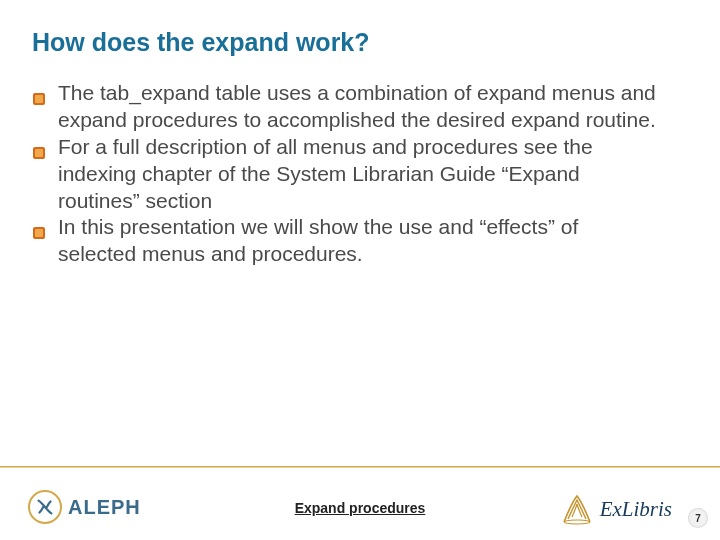 The width and height of the screenshot is (720, 540). Describe the element at coordinates (318, 240) in the screenshot. I see `bullet-text: In this presentation we will show the us…` at that location.